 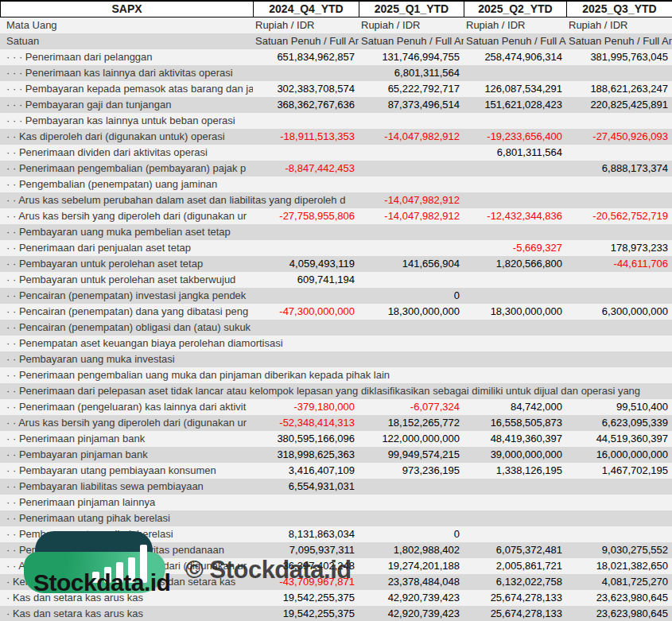 I want to click on row-label: · · Penerimaan dividen dari aktivitas op…, so click(x=126, y=153).